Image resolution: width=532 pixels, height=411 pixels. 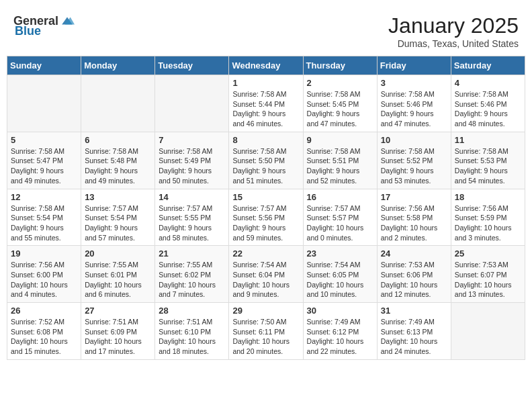 I want to click on calendar-day-cell: 24Sunrise: 7:53 AM Sunset: 6:06 PM Dayli…, so click(x=414, y=274).